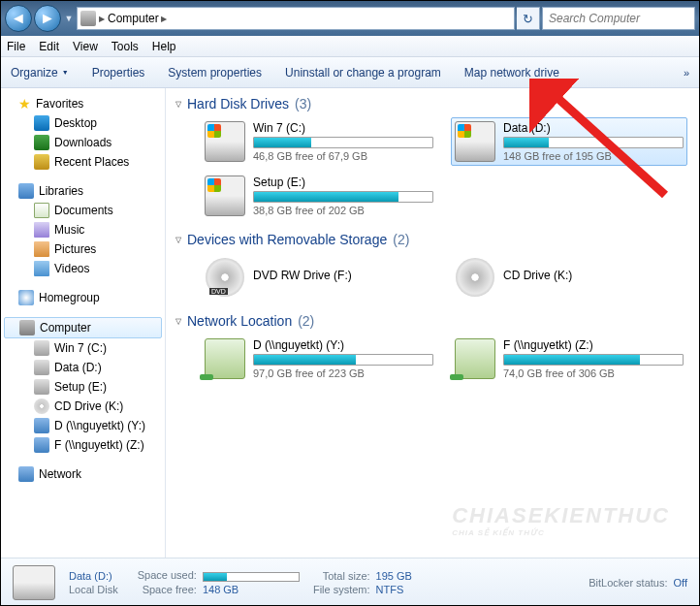  What do you see at coordinates (319, 277) in the screenshot?
I see `drive-dvd-f: DVD DVD RW Drive (F:)` at bounding box center [319, 277].